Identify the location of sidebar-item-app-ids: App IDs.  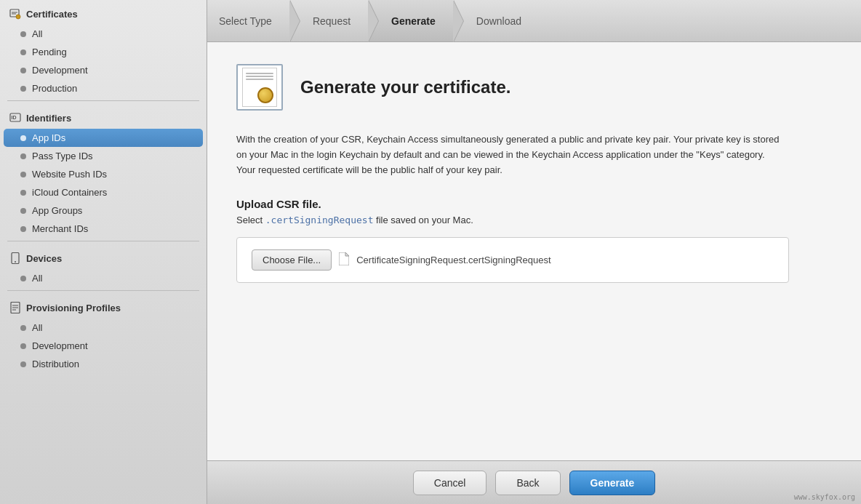
(103, 138).